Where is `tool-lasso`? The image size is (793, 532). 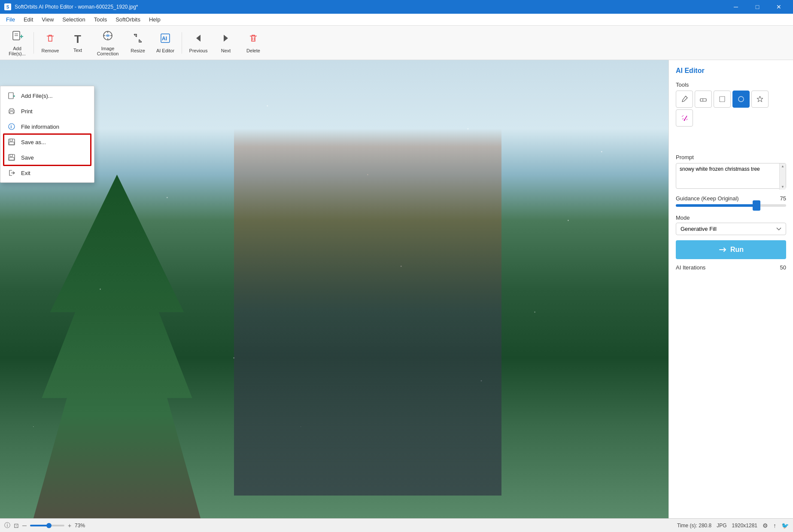 tool-lasso is located at coordinates (741, 99).